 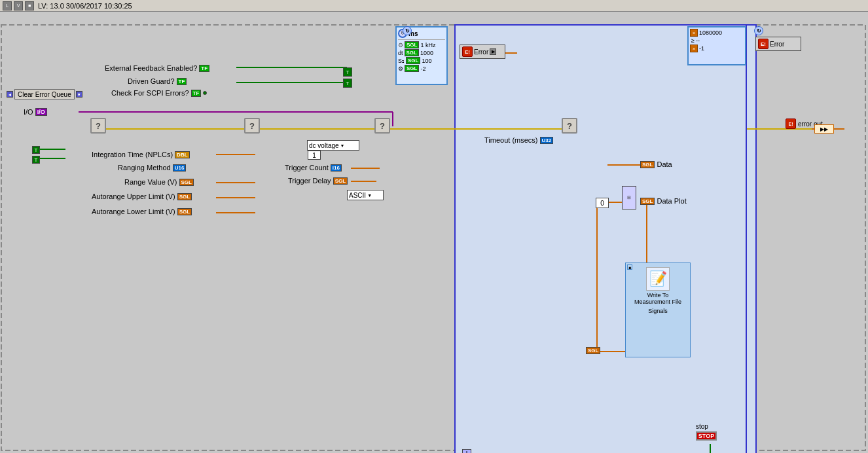 I want to click on driven-guard-label: Driven Guard?, so click(x=151, y=81).